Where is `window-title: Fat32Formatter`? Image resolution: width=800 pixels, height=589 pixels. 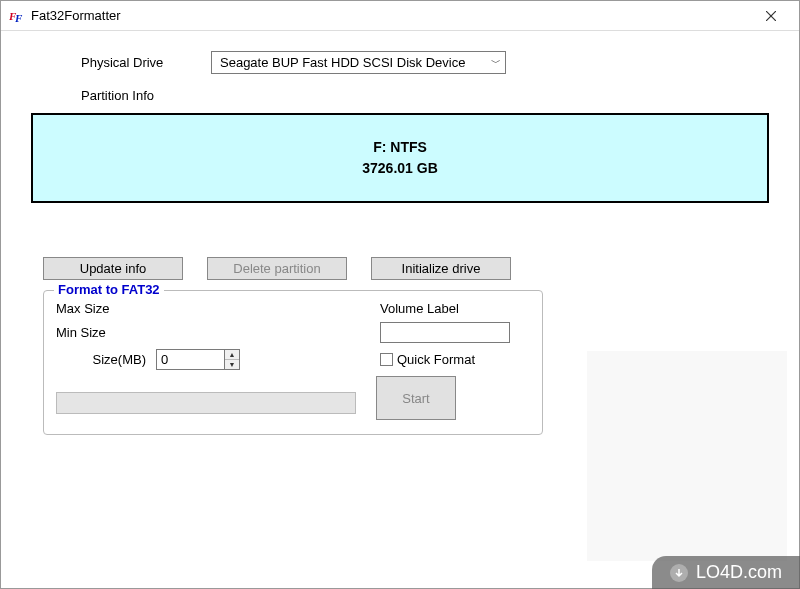 window-title: Fat32Formatter is located at coordinates (391, 16).